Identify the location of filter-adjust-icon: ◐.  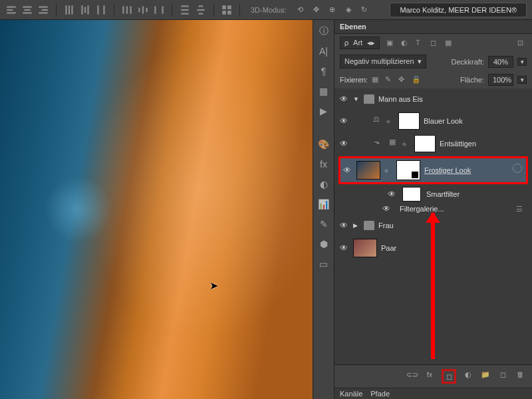
(406, 43).